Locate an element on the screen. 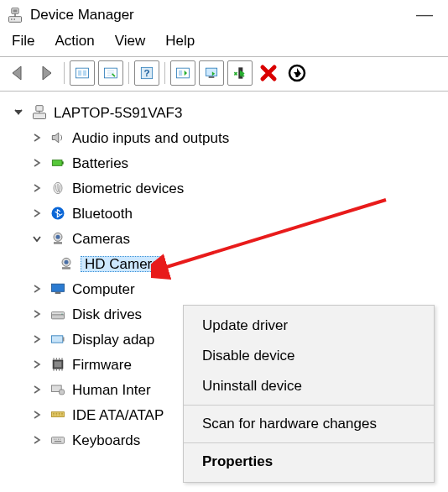  menu-bar: File Action View Help is located at coordinates (224, 42).